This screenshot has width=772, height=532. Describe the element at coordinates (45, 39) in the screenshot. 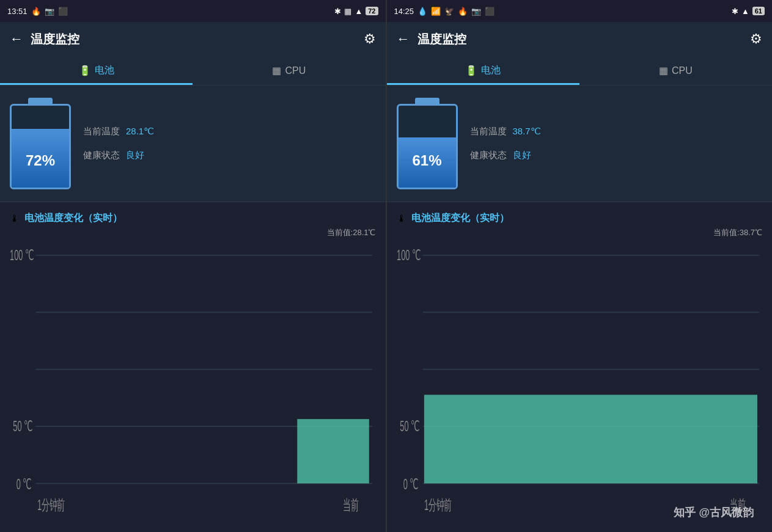

I see `left-app-bar-left: ← 温度监控` at that location.